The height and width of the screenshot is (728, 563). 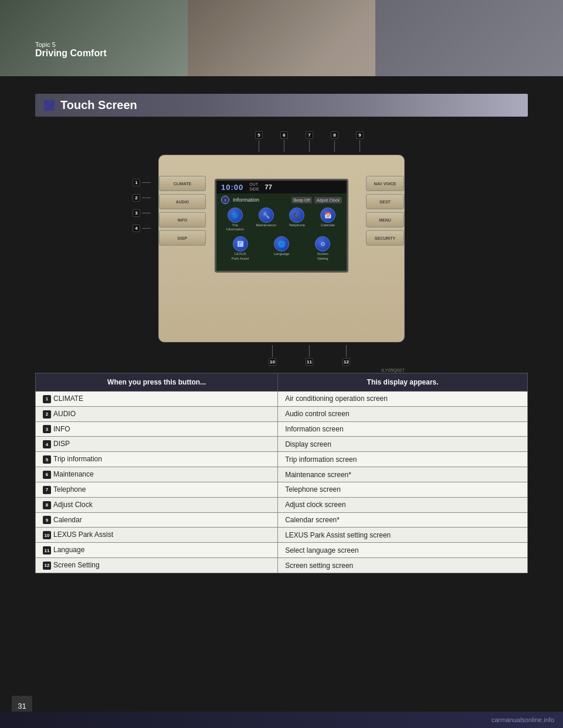 What do you see at coordinates (346, 351) in the screenshot?
I see `callout-line-12-v` at bounding box center [346, 351].